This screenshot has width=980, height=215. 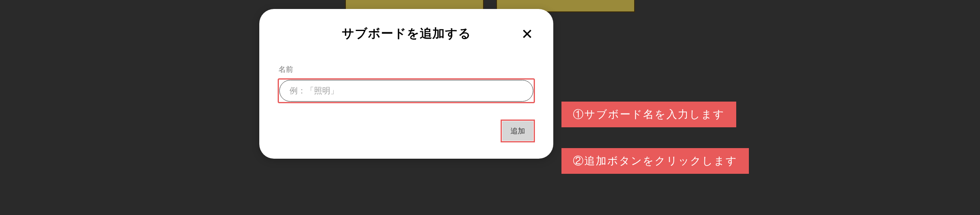 I want to click on close-button, so click(x=527, y=34).